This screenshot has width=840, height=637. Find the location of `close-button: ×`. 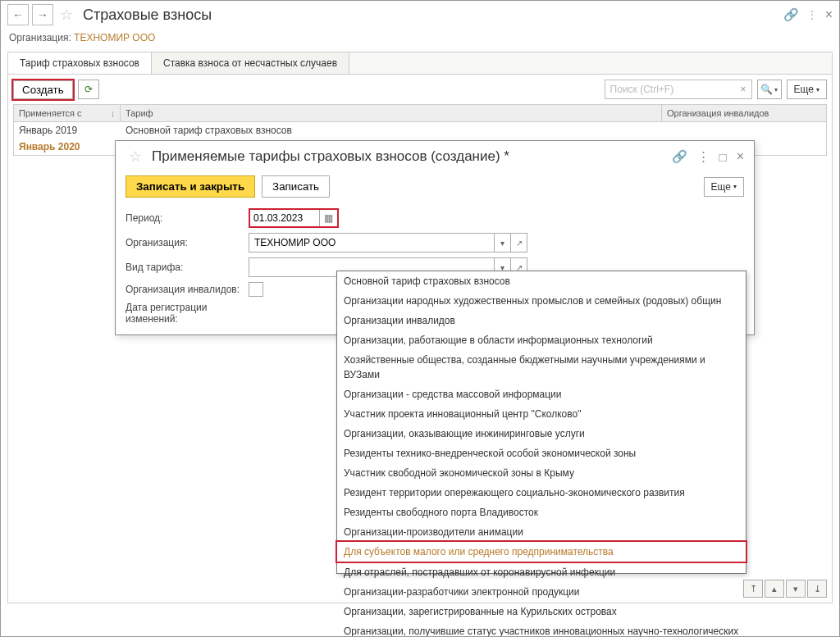

close-button: × is located at coordinates (829, 15).